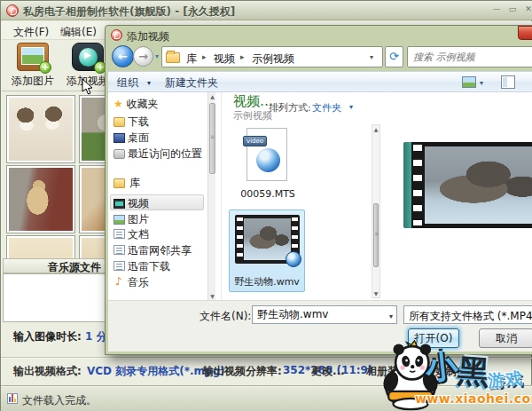  I want to click on sidebar-item-thunder-share: 迅雷网邻共享, so click(160, 250).